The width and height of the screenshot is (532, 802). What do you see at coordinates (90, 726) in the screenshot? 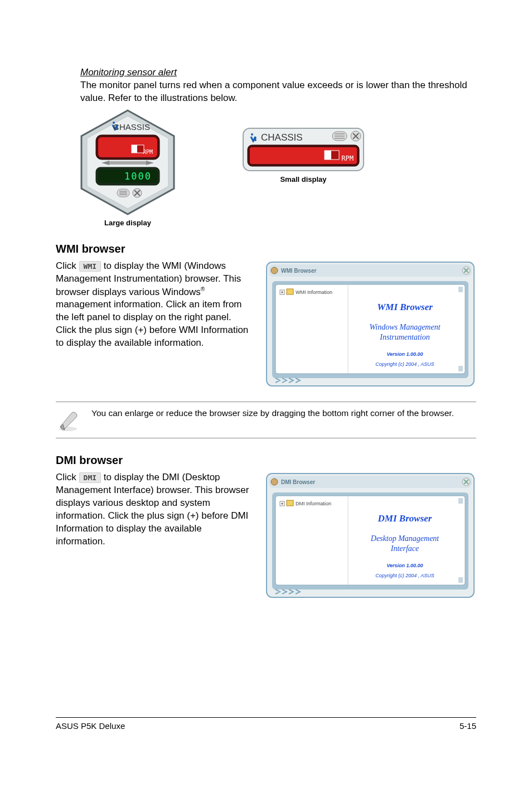
I see `footer-left: ASUS P5K Deluxe` at bounding box center [90, 726].